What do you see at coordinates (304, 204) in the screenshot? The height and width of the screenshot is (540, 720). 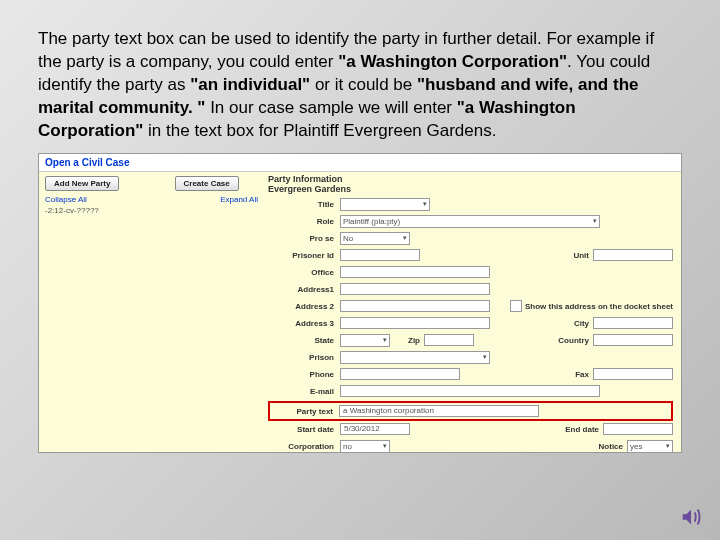 I see `title-label: Title` at bounding box center [304, 204].